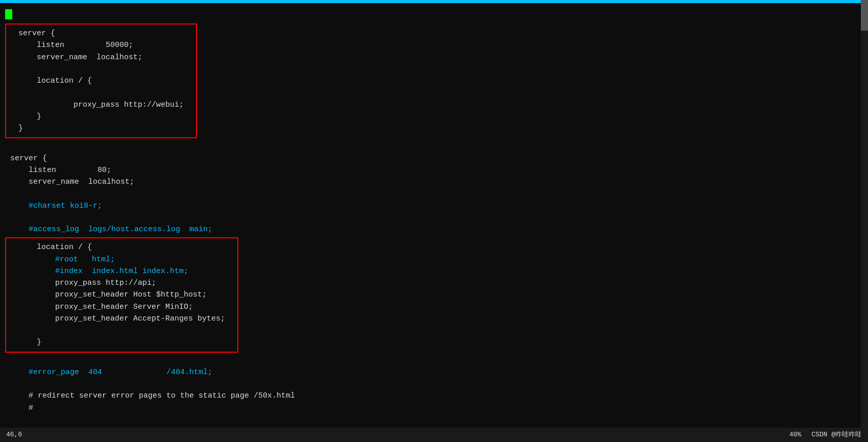  Describe the element at coordinates (437, 230) in the screenshot. I see `code-line: #access_log logs/host.access.log main;` at that location.